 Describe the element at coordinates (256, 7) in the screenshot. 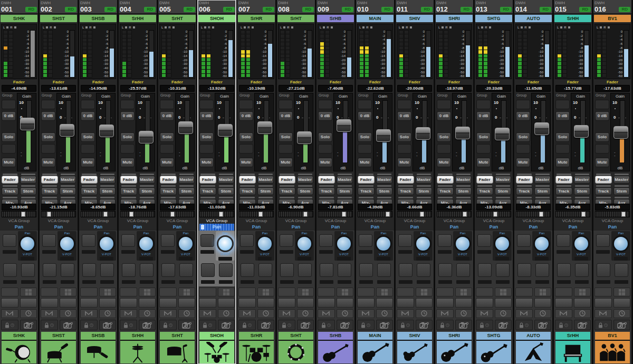

I see `channel-header: DWH 007 RD` at that location.